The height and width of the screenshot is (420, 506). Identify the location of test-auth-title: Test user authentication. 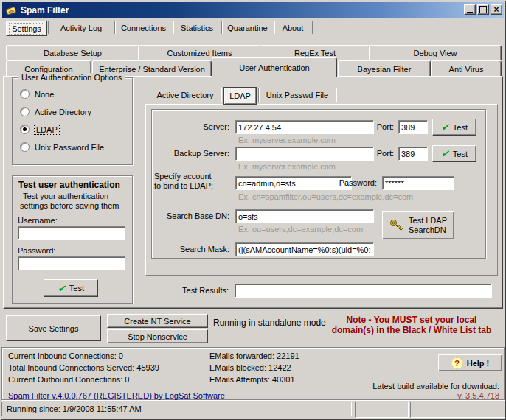
(69, 185).